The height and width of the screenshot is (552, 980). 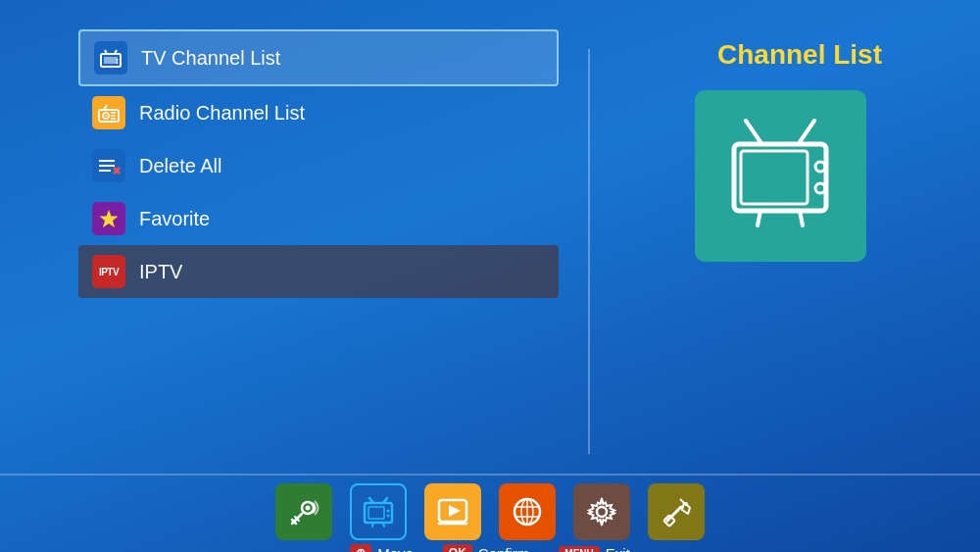 I want to click on hint-ok-confirm: OK Confirm, so click(x=486, y=548).